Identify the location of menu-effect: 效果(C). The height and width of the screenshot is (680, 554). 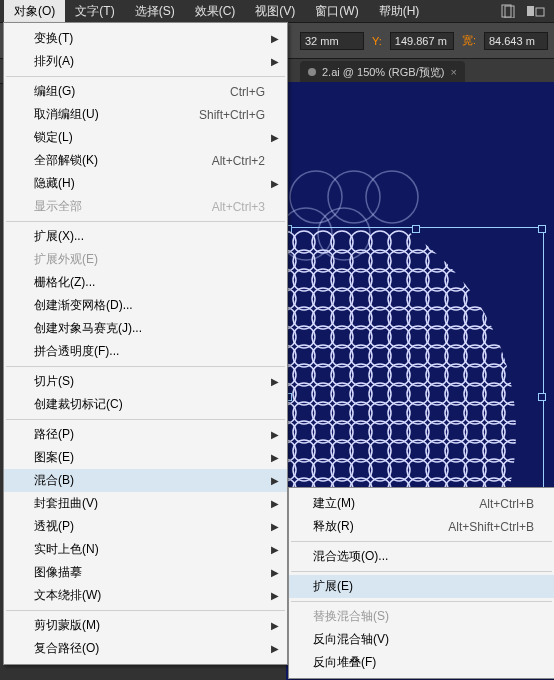
(216, 12).